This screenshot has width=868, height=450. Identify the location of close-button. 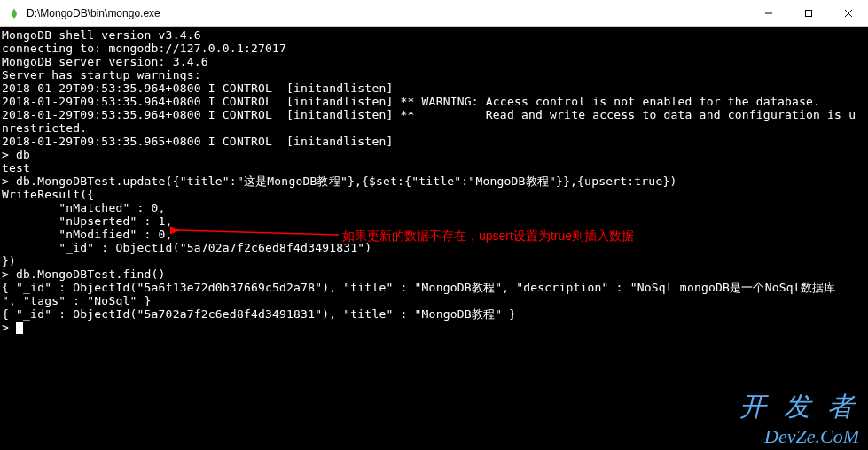
(848, 12).